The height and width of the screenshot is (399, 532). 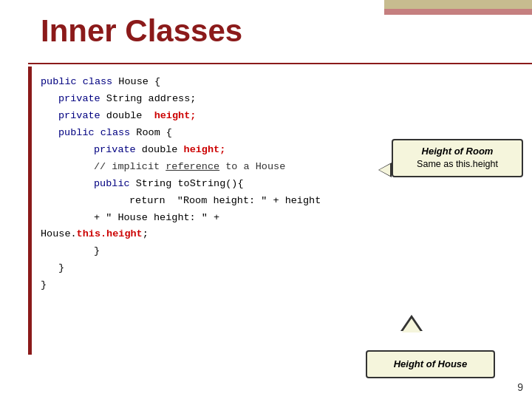 I want to click on slide-title: Inner Classes, so click(x=142, y=31).